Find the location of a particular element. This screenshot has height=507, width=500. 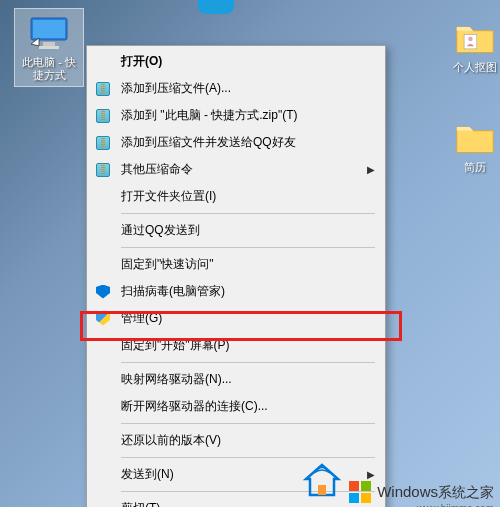

menu-label: 其他压缩命令 is located at coordinates (244, 170).